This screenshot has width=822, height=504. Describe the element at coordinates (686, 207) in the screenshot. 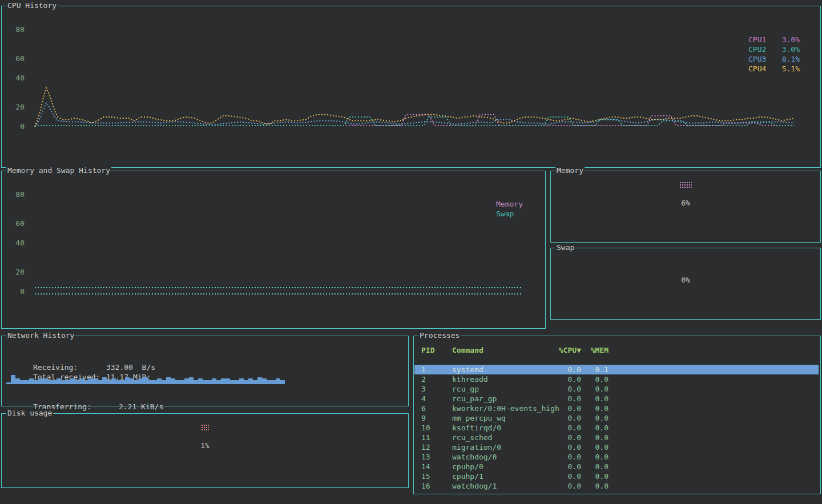

I see `memory-gauge-panel: Memory 6%` at that location.